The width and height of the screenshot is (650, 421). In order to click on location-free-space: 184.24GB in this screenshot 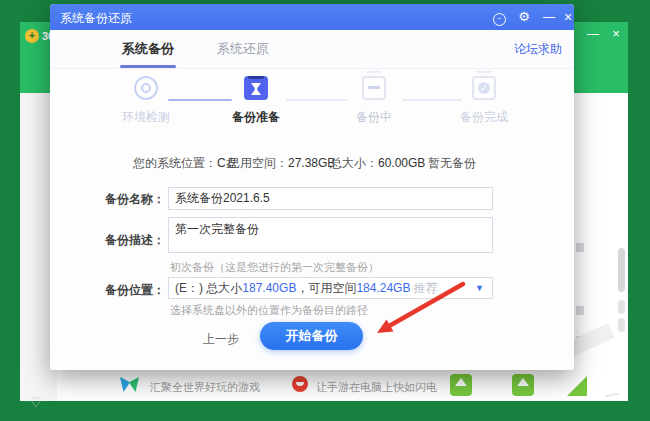, I will do `click(383, 288)`.